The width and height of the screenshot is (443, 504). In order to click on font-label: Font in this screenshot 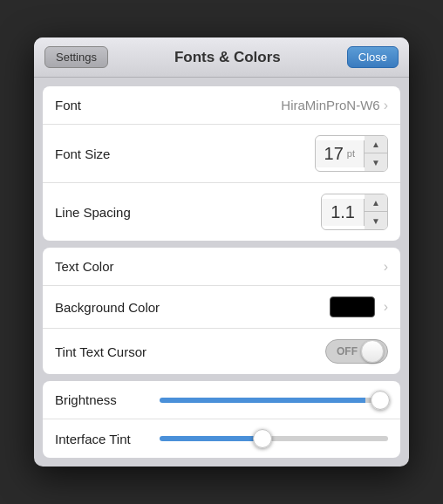, I will do `click(167, 105)`.